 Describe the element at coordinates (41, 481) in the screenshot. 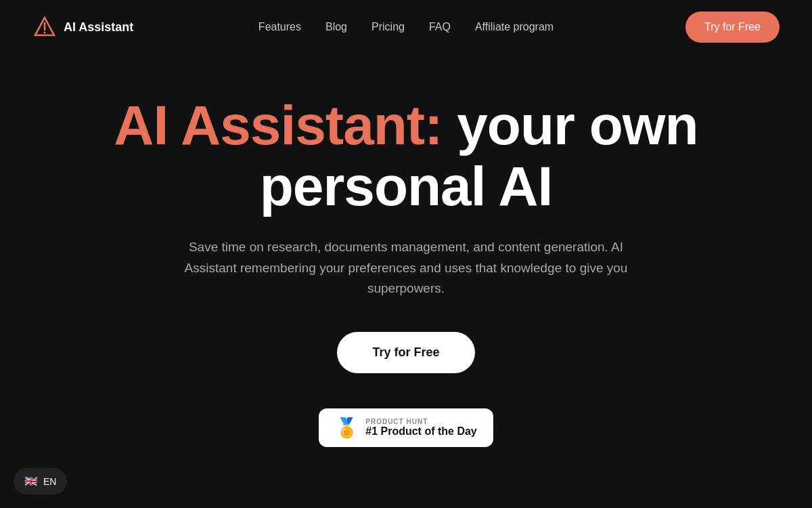

I see `language-switcher: 🇬🇧 EN` at that location.